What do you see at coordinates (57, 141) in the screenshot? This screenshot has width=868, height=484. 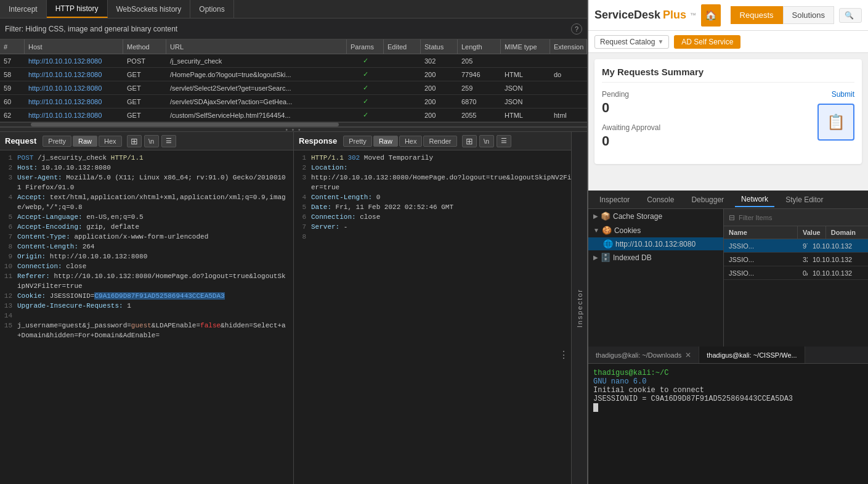 I see `req-pretty-btn: Pretty` at bounding box center [57, 141].